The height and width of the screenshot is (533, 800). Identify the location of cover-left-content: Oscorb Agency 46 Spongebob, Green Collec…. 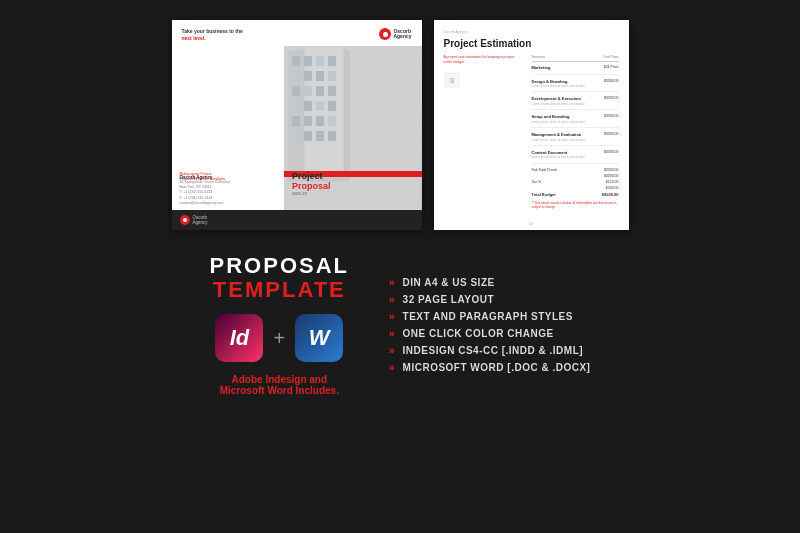
(228, 128).